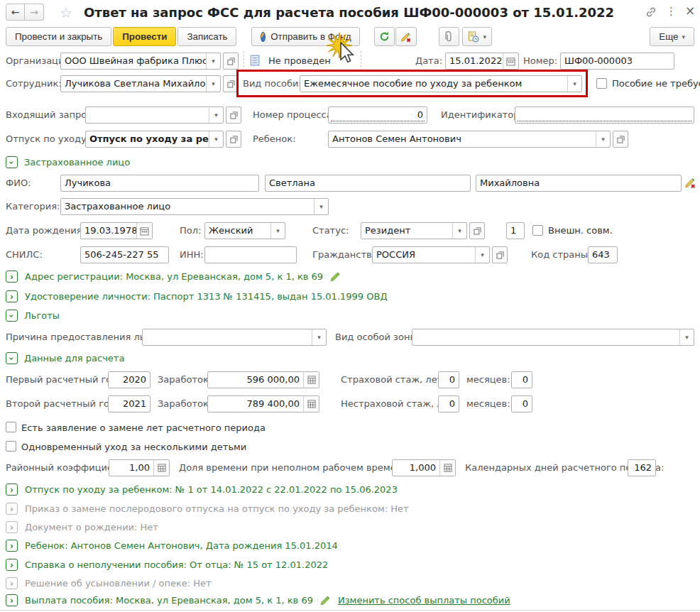 The width and height of the screenshot is (700, 612). What do you see at coordinates (231, 61) in the screenshot?
I see `org-chooser-button` at bounding box center [231, 61].